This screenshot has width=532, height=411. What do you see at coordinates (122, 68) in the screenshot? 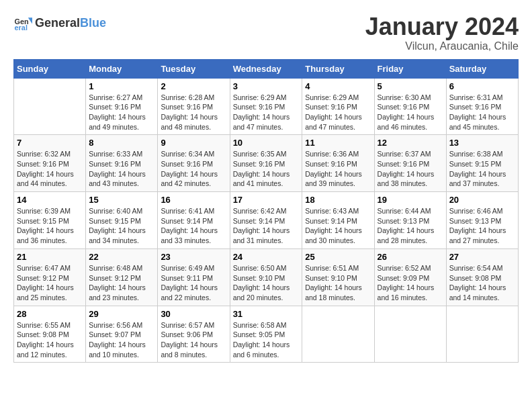
I see `day-of-week-header: Monday` at bounding box center [122, 68].